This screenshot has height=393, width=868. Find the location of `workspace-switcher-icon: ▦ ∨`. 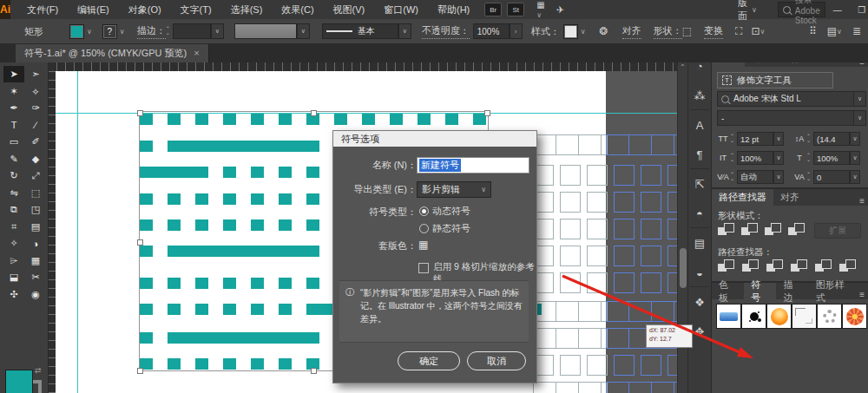

workspace-switcher-icon: ▦ ∨ is located at coordinates (541, 10).